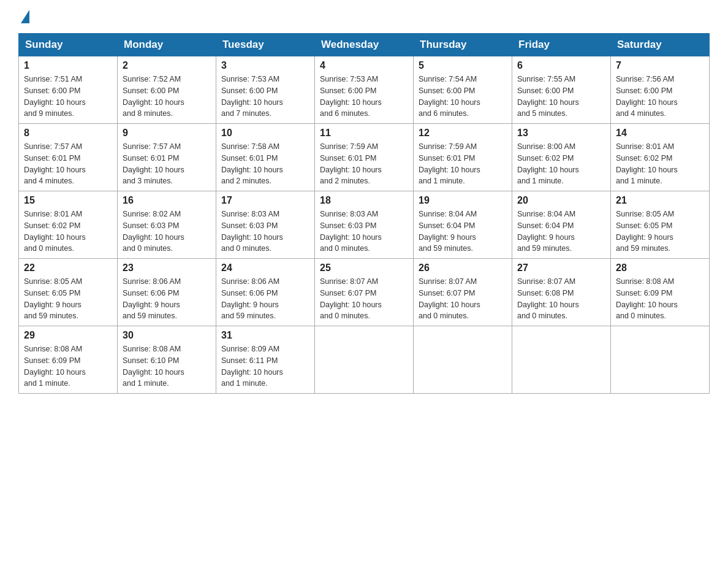 Image resolution: width=728 pixels, height=563 pixels. Describe the element at coordinates (68, 201) in the screenshot. I see `day-number: 15` at that location.